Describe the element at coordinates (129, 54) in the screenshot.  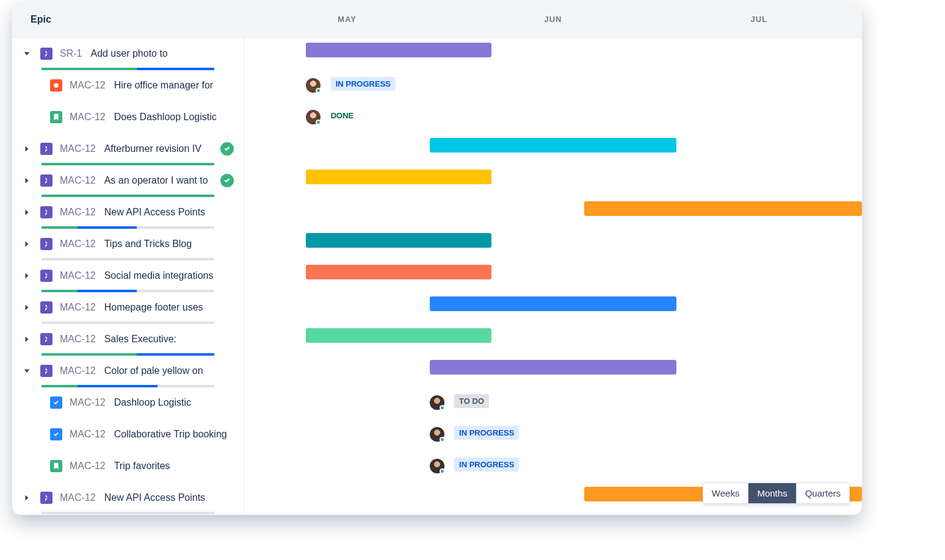
I see `issue-title: Add user photo to` at that location.